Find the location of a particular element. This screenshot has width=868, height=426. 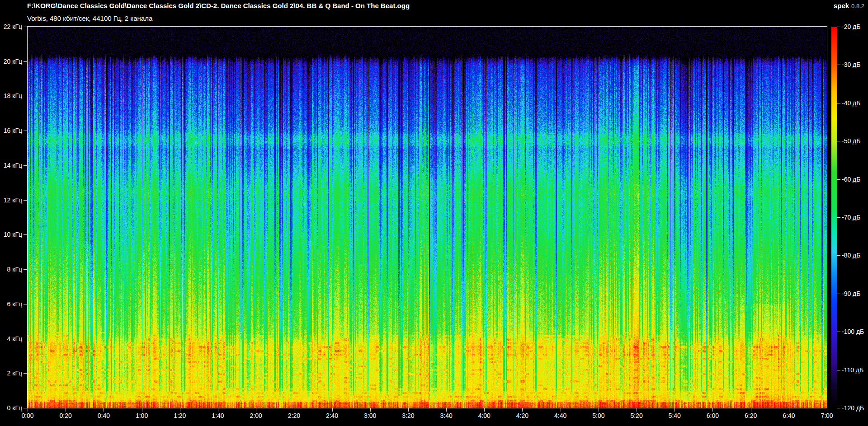

time-tick-label: 4:00 is located at coordinates (484, 416).